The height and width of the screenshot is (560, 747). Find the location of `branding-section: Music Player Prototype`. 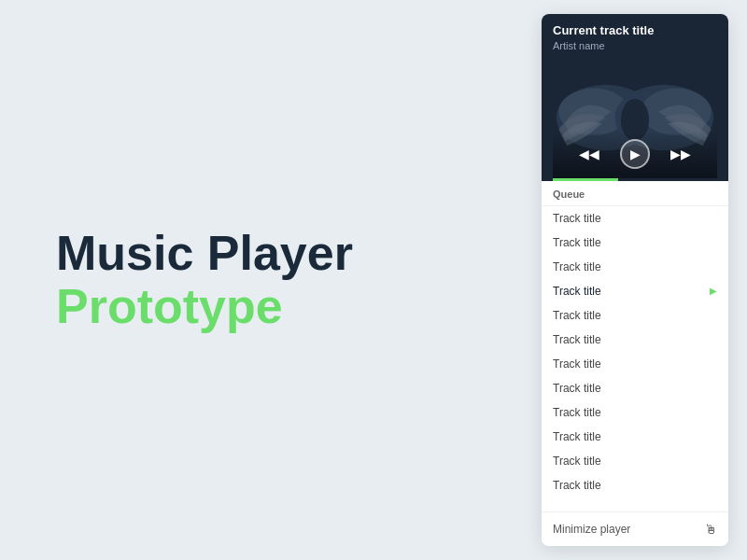

branding-section: Music Player Prototype is located at coordinates (204, 280).